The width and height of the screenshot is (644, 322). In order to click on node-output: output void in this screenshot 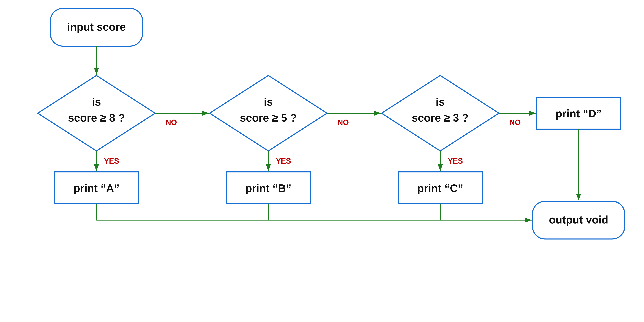, I will do `click(578, 220)`.